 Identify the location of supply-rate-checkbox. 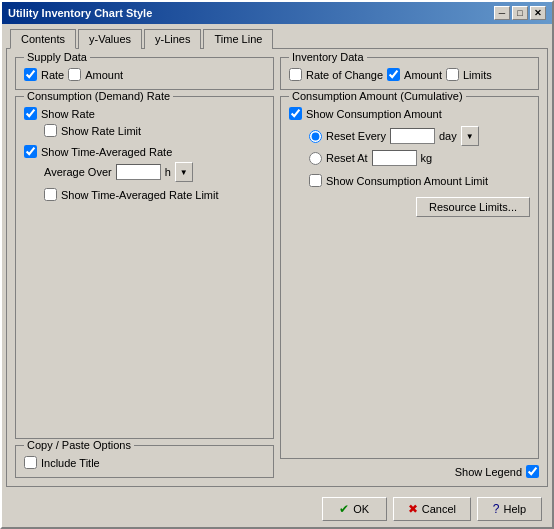
(30, 74).